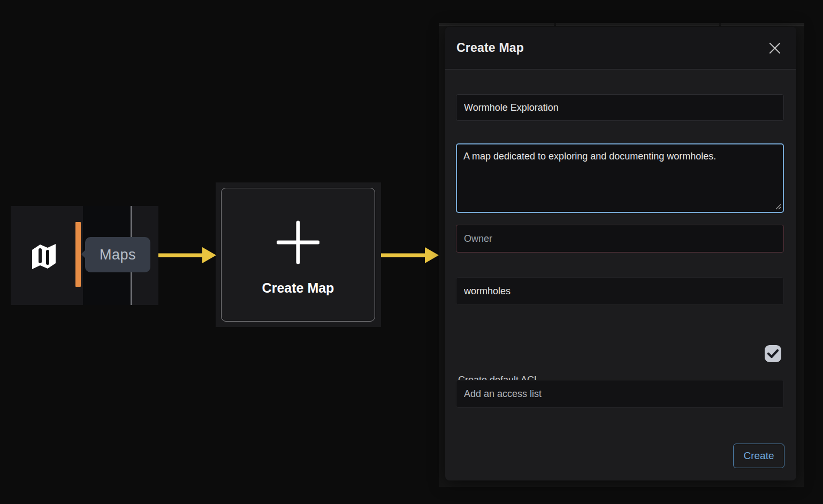 The width and height of the screenshot is (823, 504). Describe the element at coordinates (78, 255) in the screenshot. I see `active-indicator-bar` at that location.